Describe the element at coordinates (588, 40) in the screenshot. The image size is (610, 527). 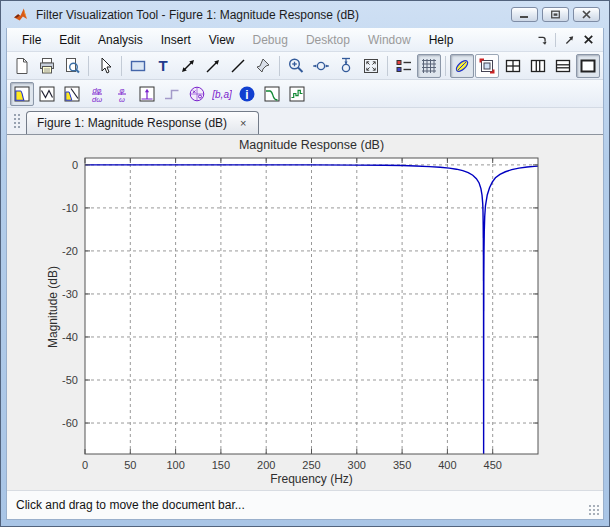
I see `close-document-icon` at that location.